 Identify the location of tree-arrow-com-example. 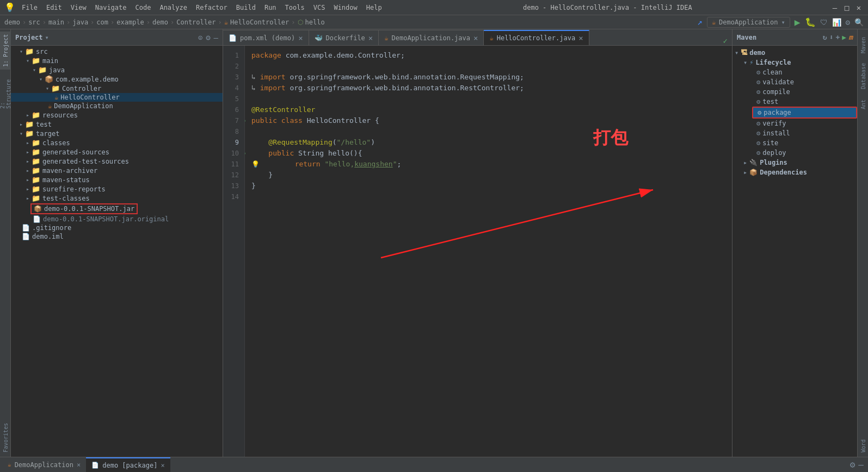
(41, 79).